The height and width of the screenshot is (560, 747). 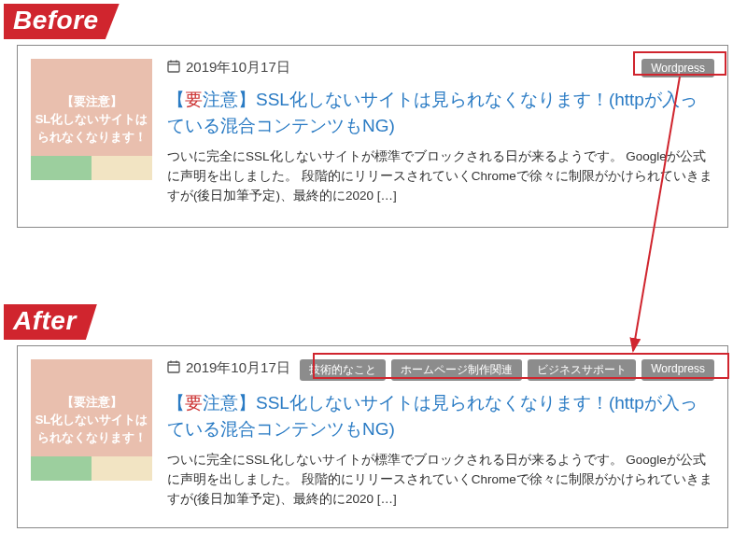 What do you see at coordinates (521, 366) in the screenshot?
I see `callout-box-after` at bounding box center [521, 366].